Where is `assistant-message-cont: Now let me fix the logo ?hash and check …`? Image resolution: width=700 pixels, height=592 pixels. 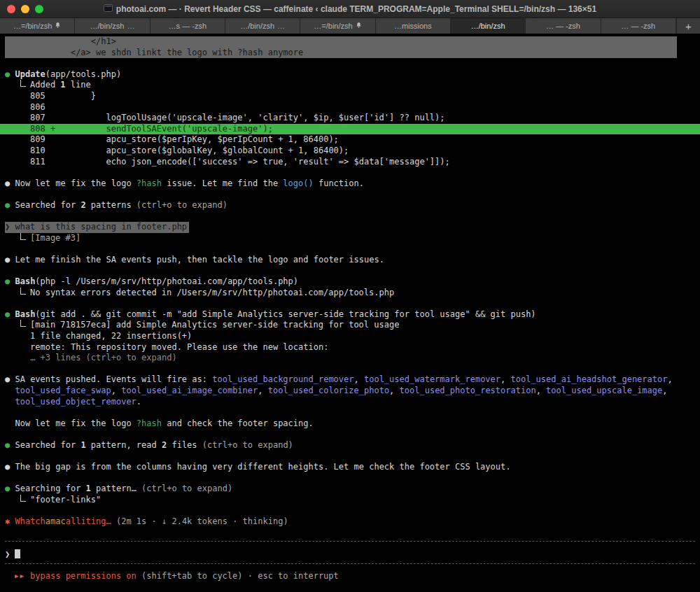
assistant-message-cont: Now let me fix the logo ?hash and check … is located at coordinates (350, 424).